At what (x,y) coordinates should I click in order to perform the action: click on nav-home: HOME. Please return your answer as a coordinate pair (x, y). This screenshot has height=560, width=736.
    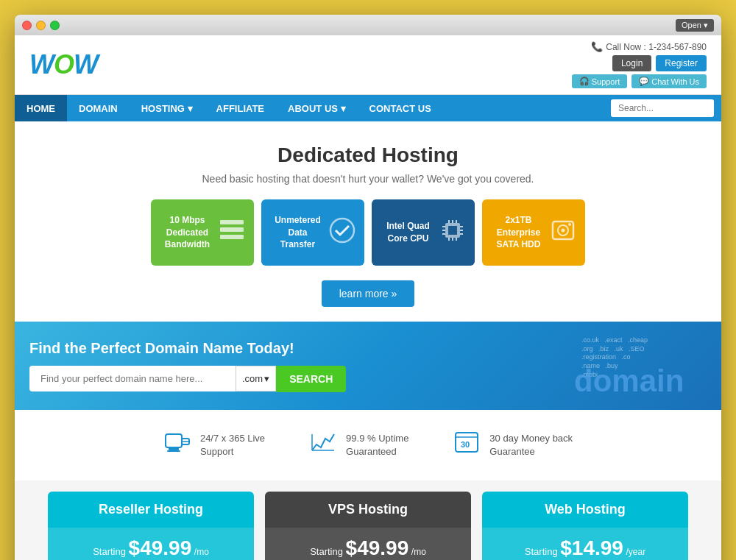
    Looking at the image, I should click on (41, 108).